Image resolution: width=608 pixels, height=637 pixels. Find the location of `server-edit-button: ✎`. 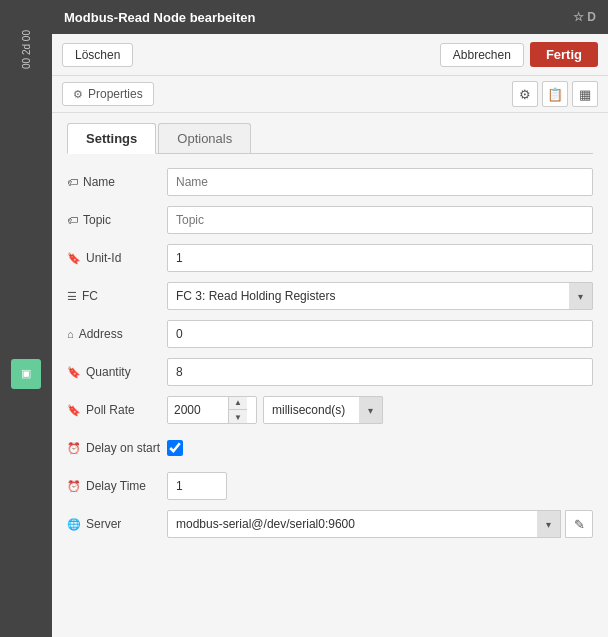

server-edit-button: ✎ is located at coordinates (579, 524).